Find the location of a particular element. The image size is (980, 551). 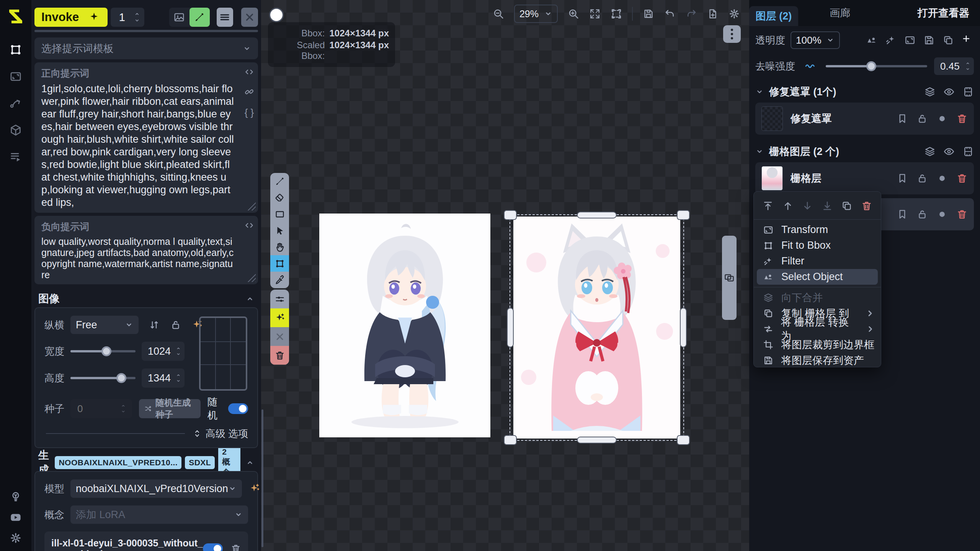

width-slider is located at coordinates (103, 351).